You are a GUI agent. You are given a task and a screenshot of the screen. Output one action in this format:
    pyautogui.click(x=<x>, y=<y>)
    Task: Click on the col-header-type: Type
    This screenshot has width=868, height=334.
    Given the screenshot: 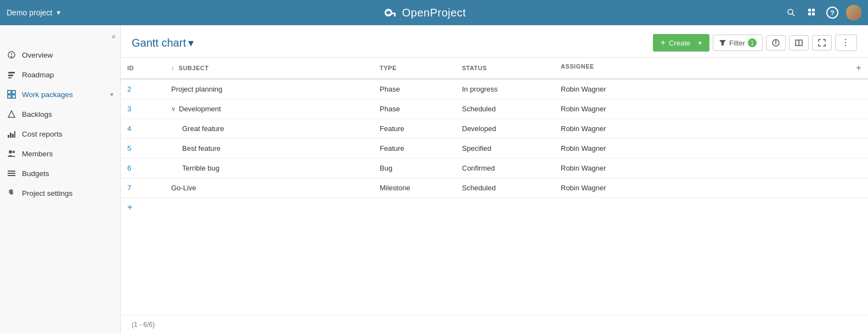 What is the action you would take?
    pyautogui.click(x=414, y=68)
    